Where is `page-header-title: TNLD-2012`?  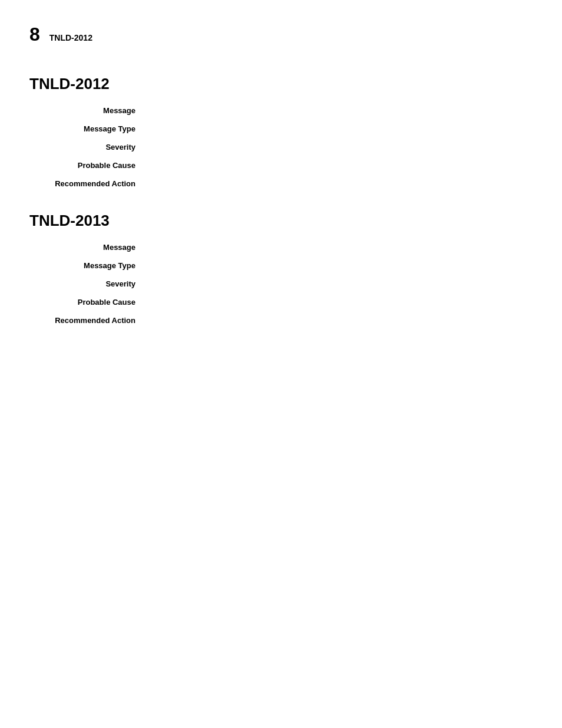
page-header-title: TNLD-2012 is located at coordinates (71, 38).